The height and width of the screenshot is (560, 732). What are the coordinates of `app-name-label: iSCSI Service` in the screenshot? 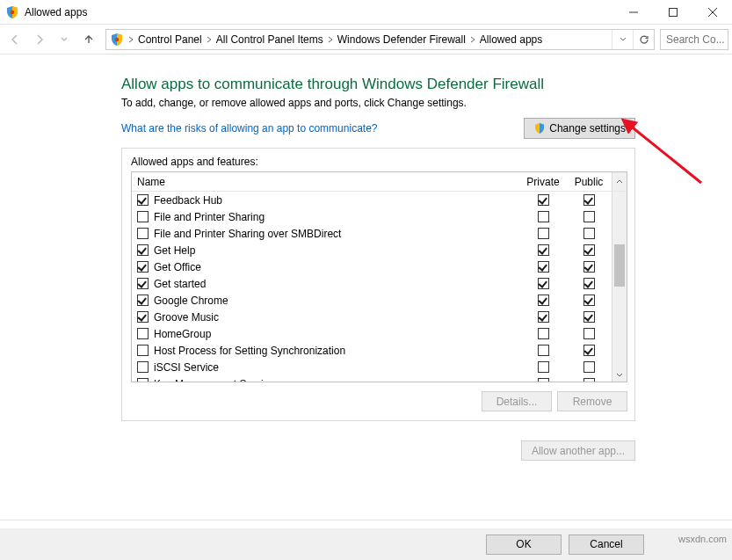 It's located at (337, 367).